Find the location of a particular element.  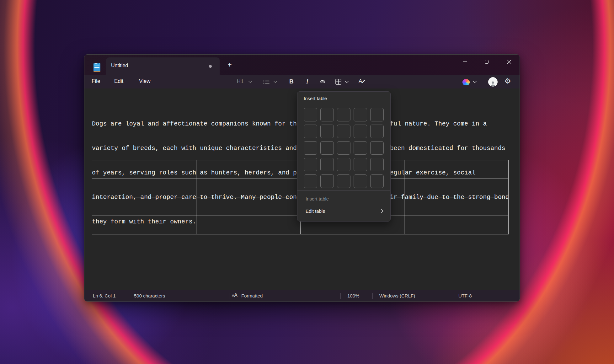

menu-item-insert-table: Insert table is located at coordinates (344, 199).